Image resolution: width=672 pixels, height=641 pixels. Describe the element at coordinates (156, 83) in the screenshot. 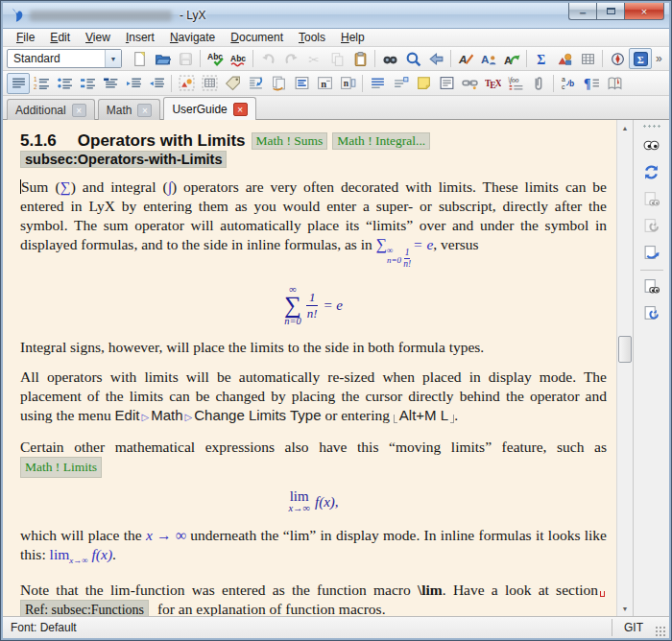

I see `decrease-depth-icon` at that location.